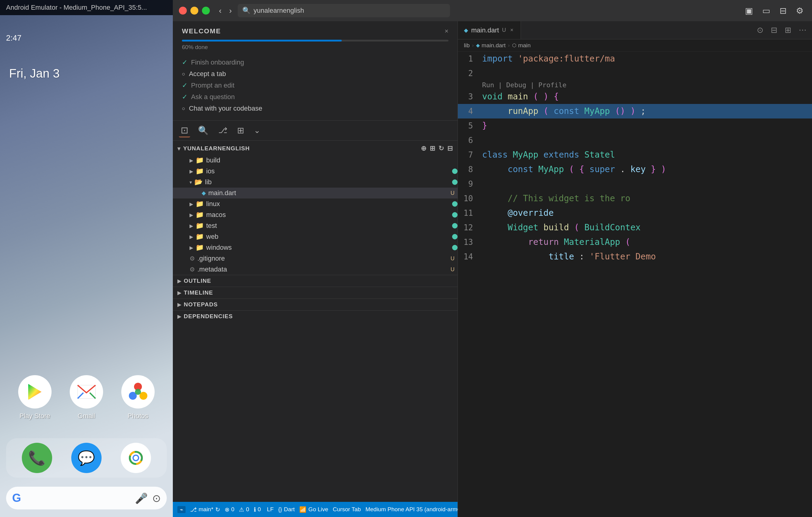 The image size is (812, 517). What do you see at coordinates (647, 213) in the screenshot?
I see `code-content-11: @override` at bounding box center [647, 213].